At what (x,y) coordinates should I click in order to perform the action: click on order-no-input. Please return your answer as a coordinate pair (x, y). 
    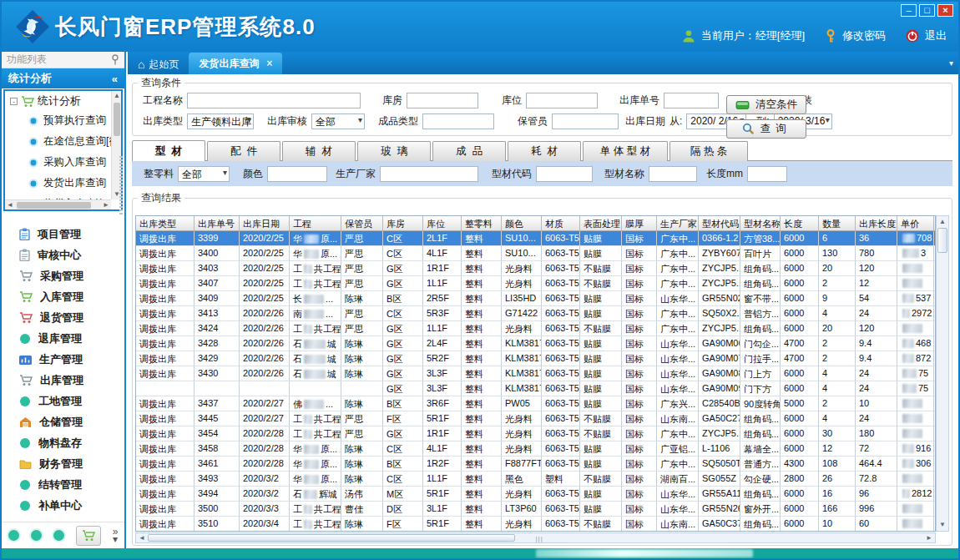
    Looking at the image, I should click on (691, 100).